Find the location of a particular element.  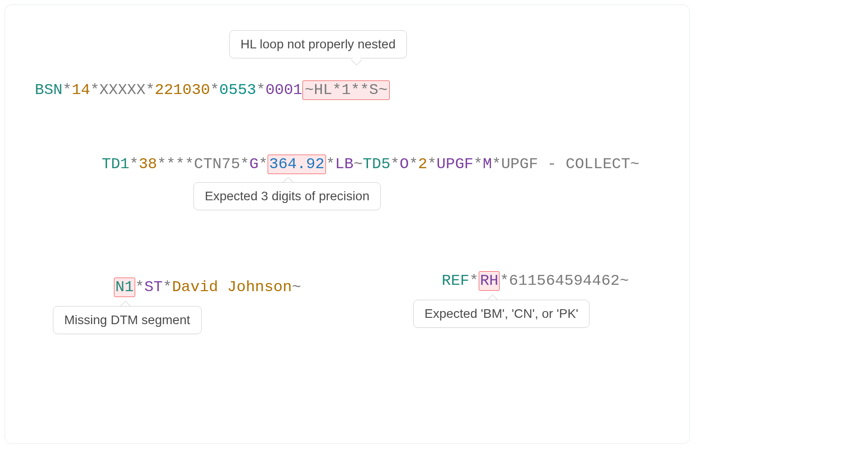

error-highlight-n1: N1 is located at coordinates (125, 288).